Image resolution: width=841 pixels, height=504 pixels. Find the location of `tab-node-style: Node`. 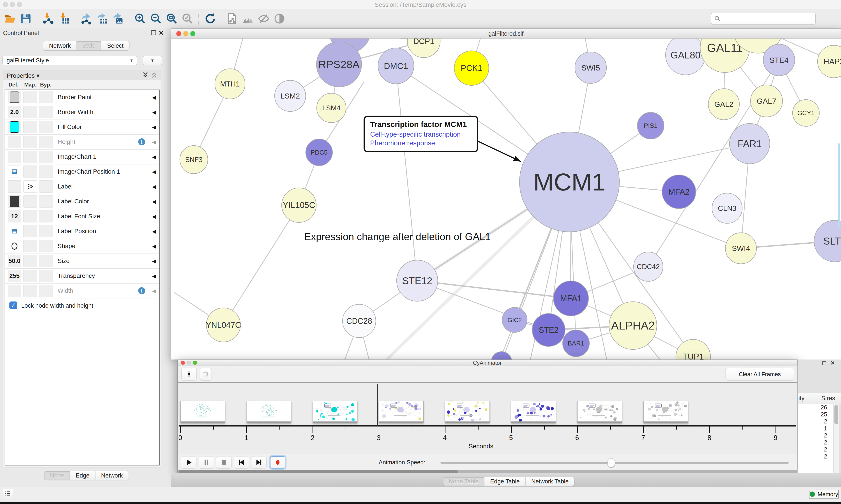

tab-node-style: Node is located at coordinates (57, 475).